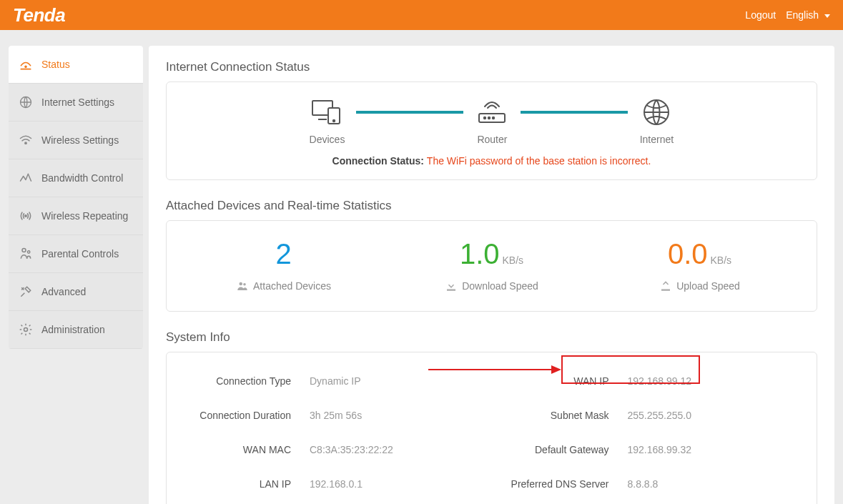  I want to click on info-pair-wan-mac: WAN MAC C8:3A:35:23:22:22, so click(333, 450).